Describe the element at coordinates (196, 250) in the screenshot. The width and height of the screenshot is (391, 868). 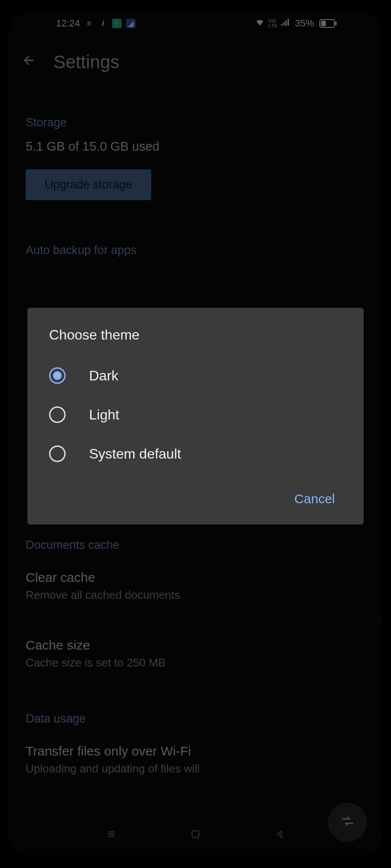
I see `autobackup-header: Auto backup for apps` at that location.